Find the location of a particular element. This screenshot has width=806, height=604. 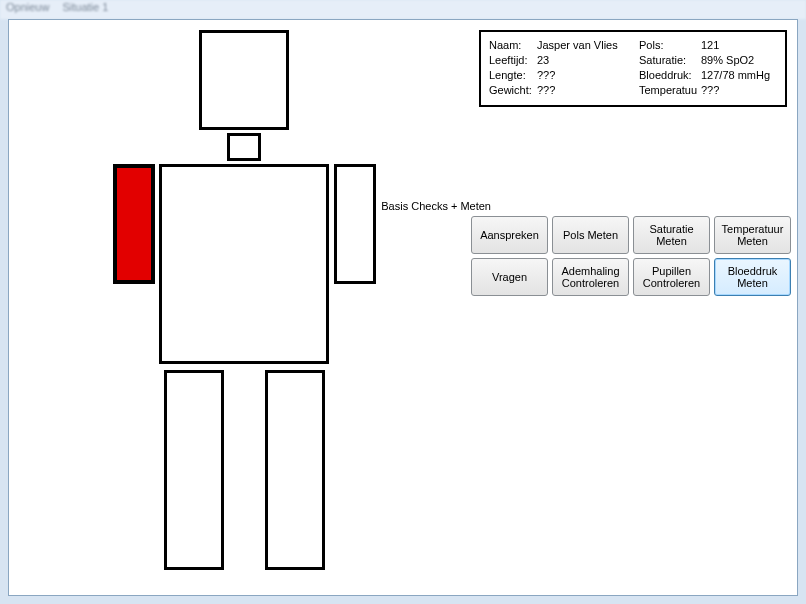

value-pulse: 121 is located at coordinates (739, 45).